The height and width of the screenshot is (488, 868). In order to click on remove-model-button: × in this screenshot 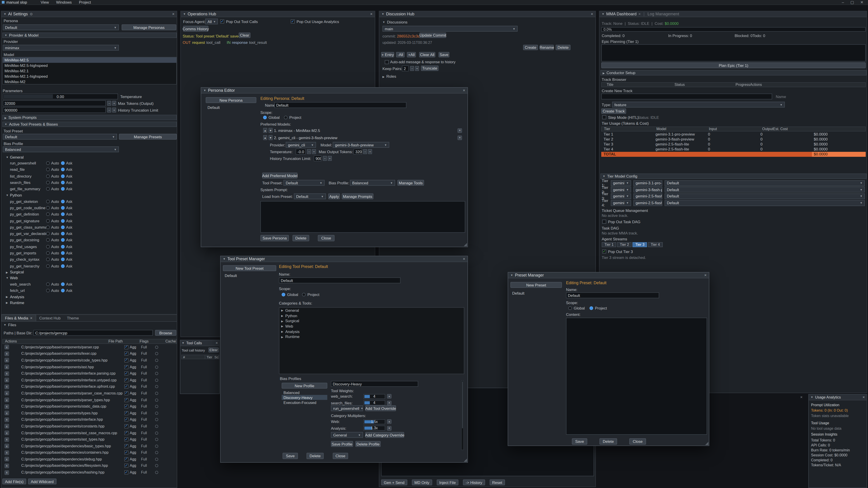, I will do `click(460, 137)`.